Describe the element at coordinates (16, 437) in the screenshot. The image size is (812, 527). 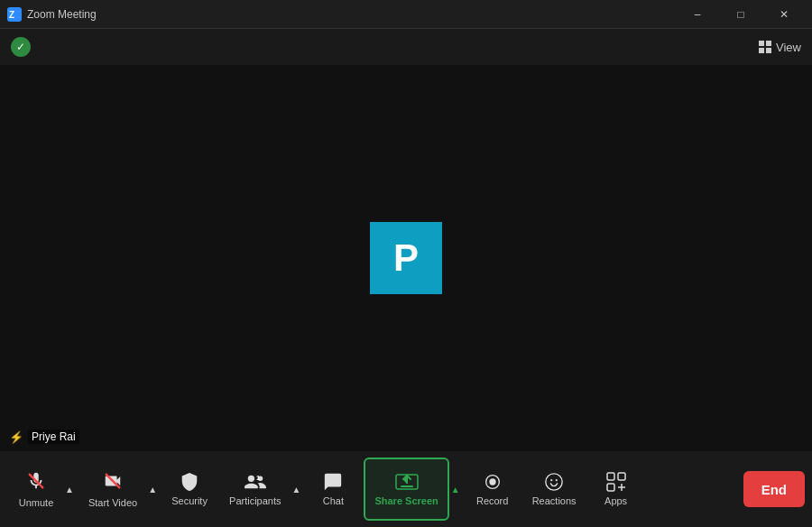
I see `muted-indicator-icon: ⚡` at that location.